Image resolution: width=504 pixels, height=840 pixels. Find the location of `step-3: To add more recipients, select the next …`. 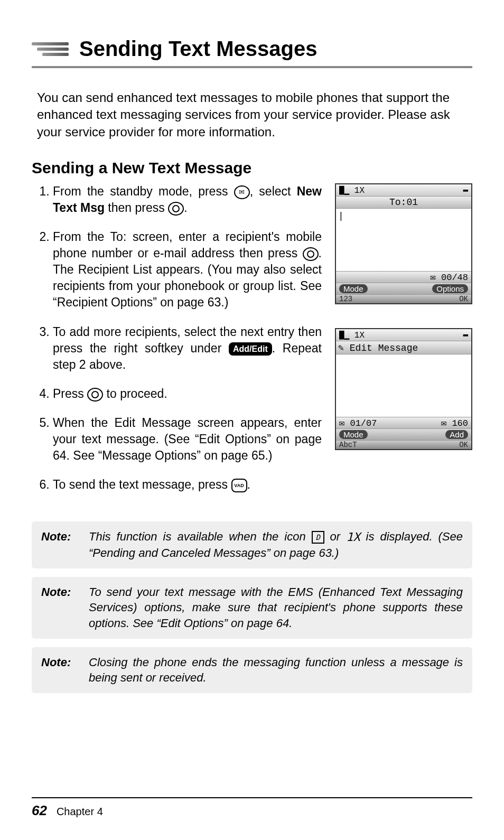

step-3: To add more recipients, select the next … is located at coordinates (187, 349).